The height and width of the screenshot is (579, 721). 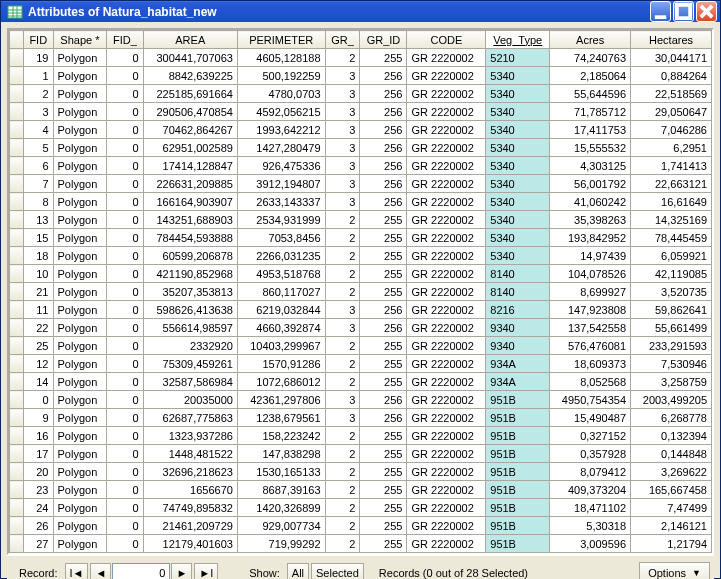 I want to click on cell: 556614,98597, so click(x=190, y=328).